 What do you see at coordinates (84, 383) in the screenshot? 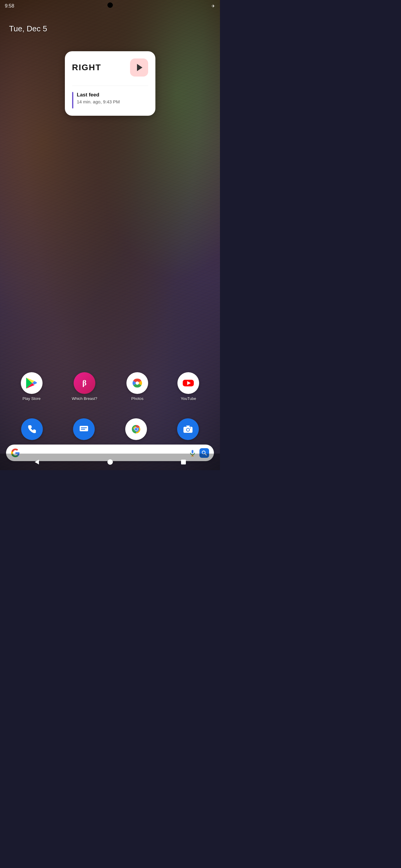
I see `wb-letter: β` at bounding box center [84, 383].